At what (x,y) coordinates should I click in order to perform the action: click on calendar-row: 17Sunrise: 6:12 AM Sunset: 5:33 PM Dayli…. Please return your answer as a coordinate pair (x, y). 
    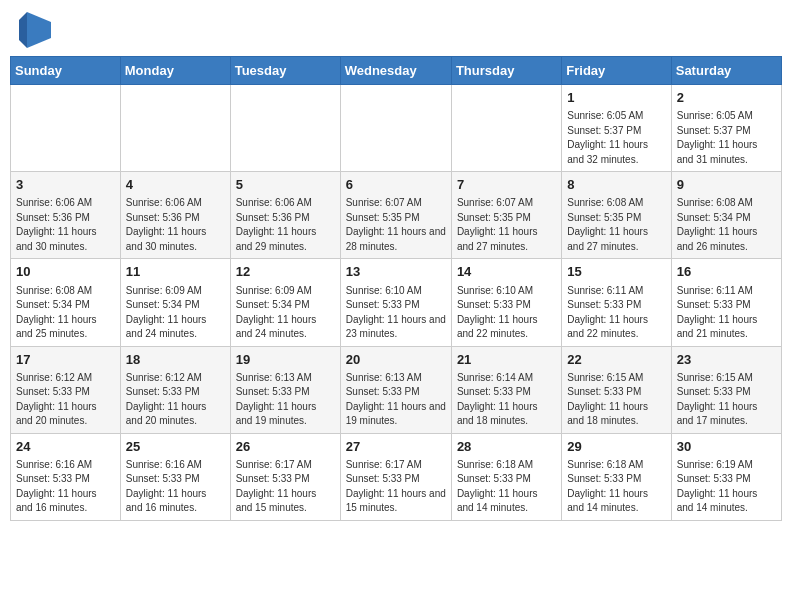
    Looking at the image, I should click on (396, 390).